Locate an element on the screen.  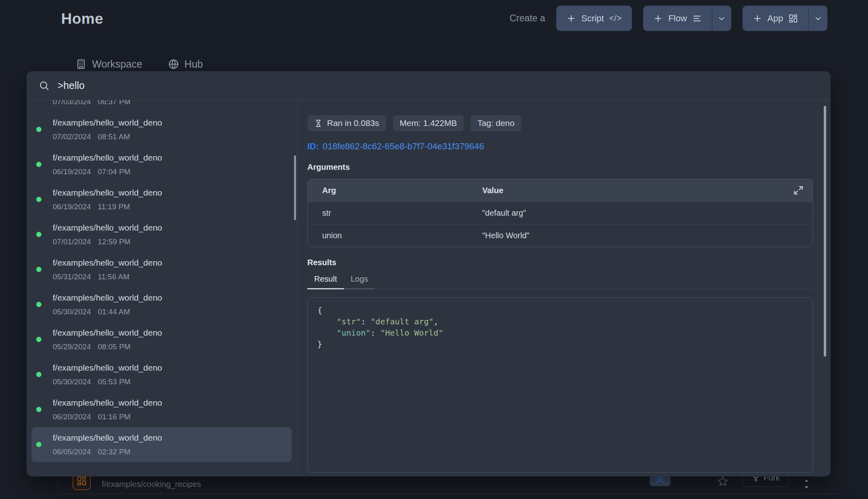
memory-badge: Mem: 1.422MB is located at coordinates (428, 123).